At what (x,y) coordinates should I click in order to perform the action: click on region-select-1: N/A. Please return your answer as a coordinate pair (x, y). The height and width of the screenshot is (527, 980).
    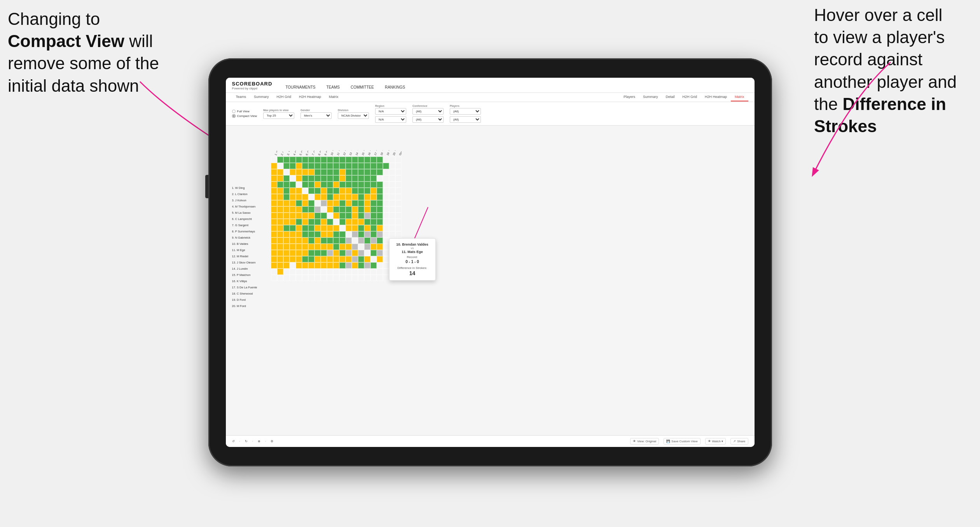
    Looking at the image, I should click on (391, 111).